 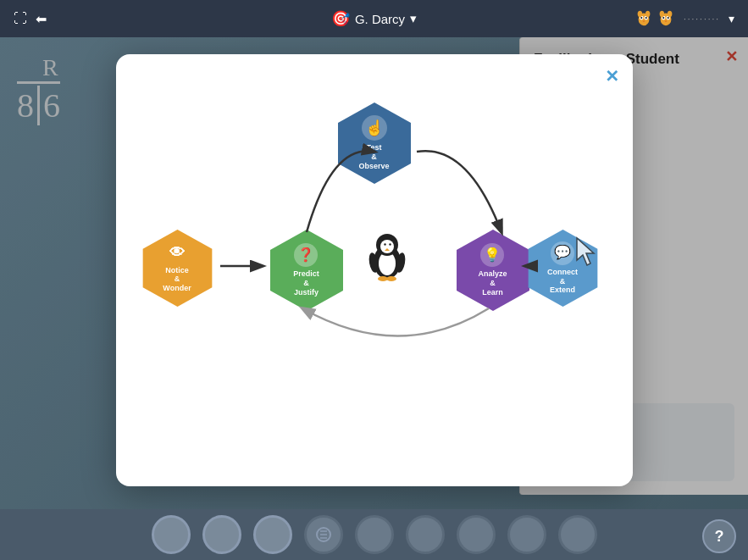 What do you see at coordinates (374, 128) in the screenshot?
I see `test-icon: ☝` at bounding box center [374, 128].